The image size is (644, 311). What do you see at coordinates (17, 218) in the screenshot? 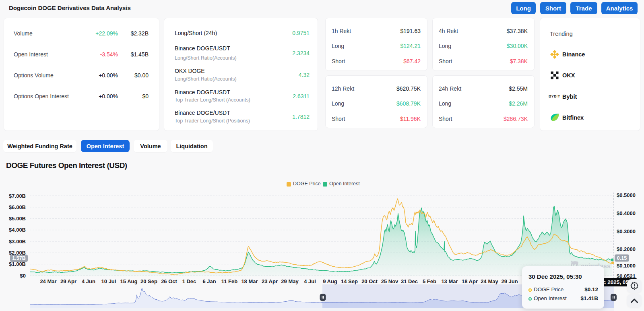
I see `svg-text: $5.00B` at bounding box center [17, 218].